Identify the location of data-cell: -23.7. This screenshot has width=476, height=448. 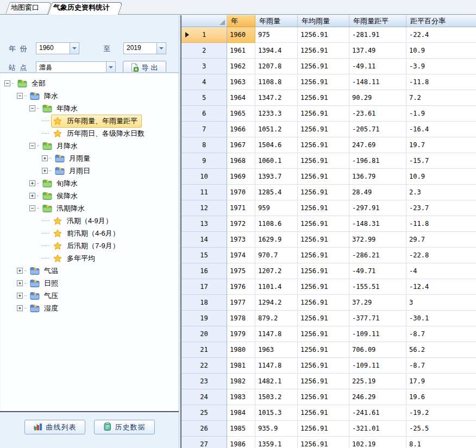
(441, 209).